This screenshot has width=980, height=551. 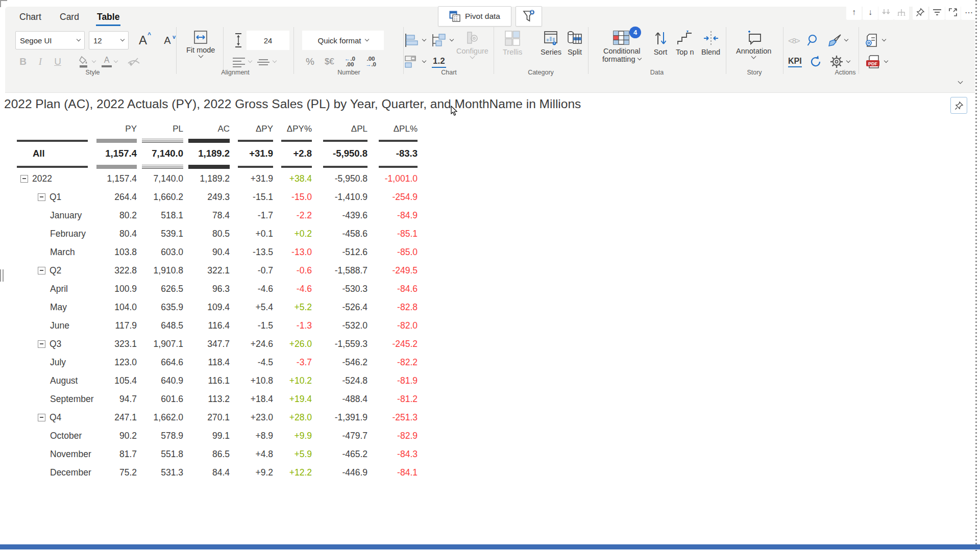 What do you see at coordinates (201, 44) in the screenshot?
I see `fit-mode-button: Fit mode` at bounding box center [201, 44].